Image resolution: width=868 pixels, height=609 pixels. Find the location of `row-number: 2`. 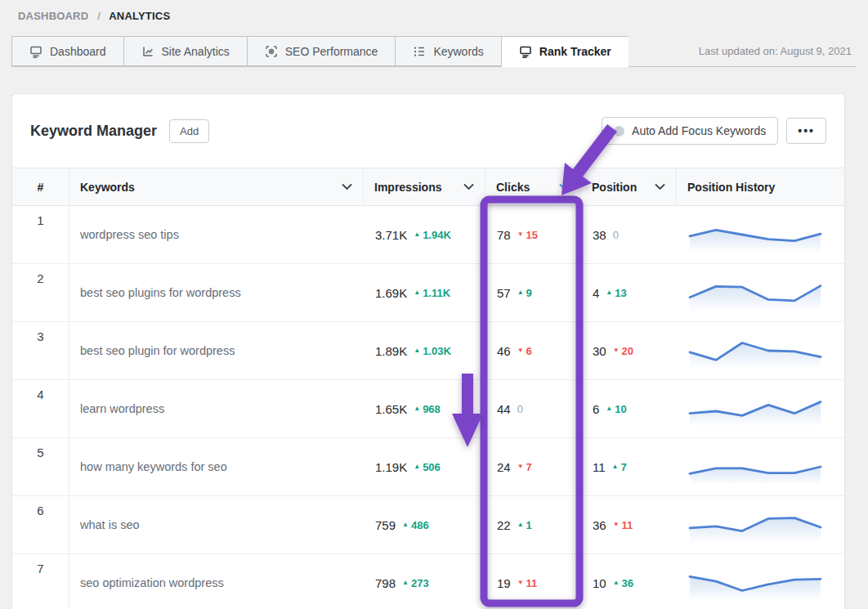

row-number: 2 is located at coordinates (41, 293).